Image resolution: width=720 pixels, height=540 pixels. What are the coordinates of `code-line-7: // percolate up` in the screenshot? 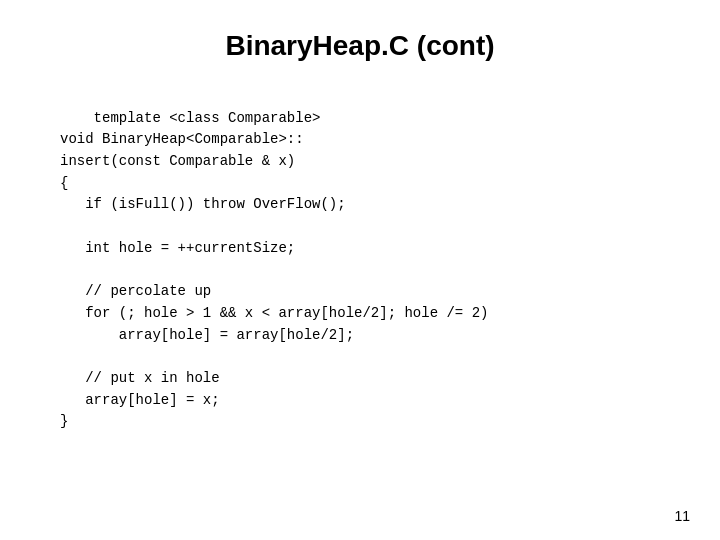 It's located at (136, 291).